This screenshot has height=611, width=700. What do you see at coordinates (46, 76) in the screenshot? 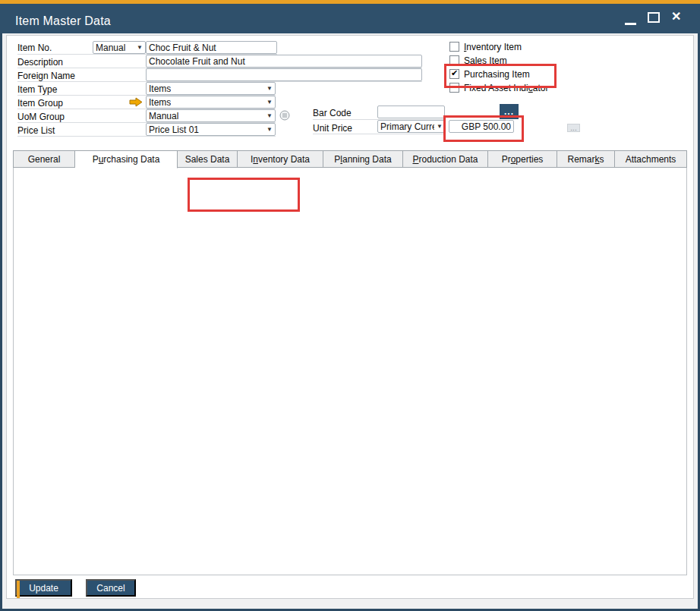
I see `foreign-name-label: Foreign Name` at bounding box center [46, 76].